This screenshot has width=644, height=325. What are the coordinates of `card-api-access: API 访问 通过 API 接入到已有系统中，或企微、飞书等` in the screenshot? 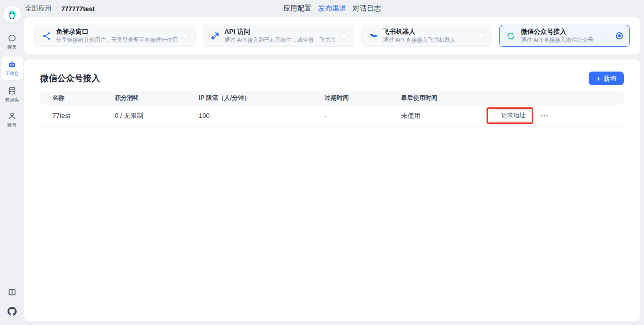 It's located at (279, 36).